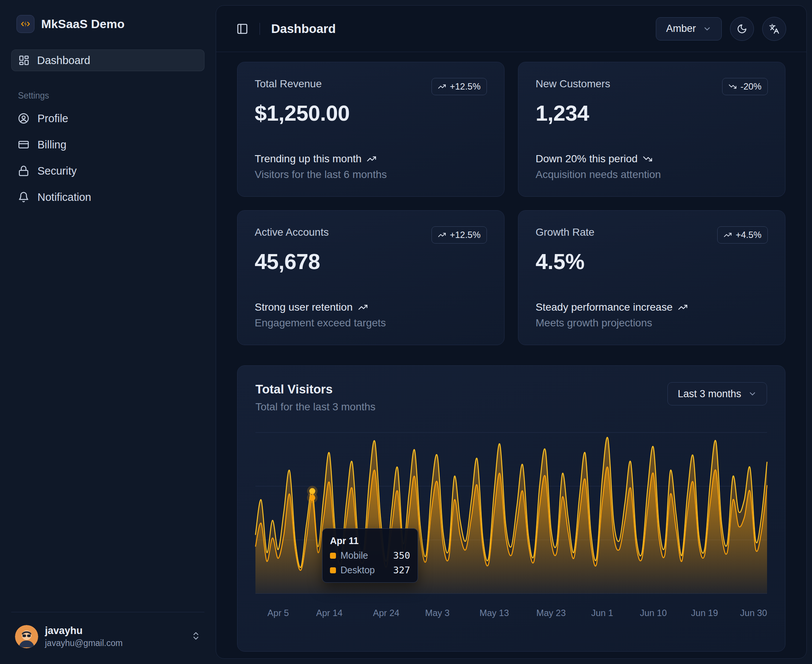 This screenshot has height=664, width=812. I want to click on stat-title: Total Revenue, so click(288, 84).